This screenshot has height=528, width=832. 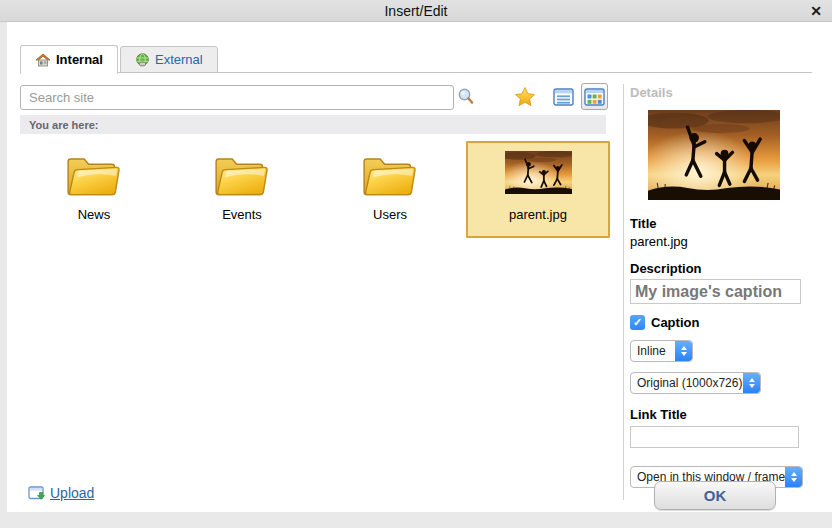 I want to click on breadcrumb-label: You are here:, so click(x=64, y=125).